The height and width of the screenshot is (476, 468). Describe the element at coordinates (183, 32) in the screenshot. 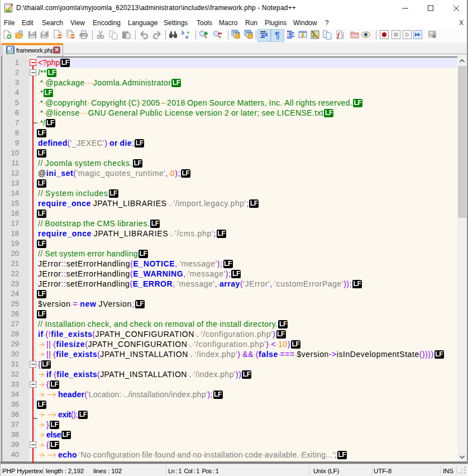

I see `svg-text: b` at that location.